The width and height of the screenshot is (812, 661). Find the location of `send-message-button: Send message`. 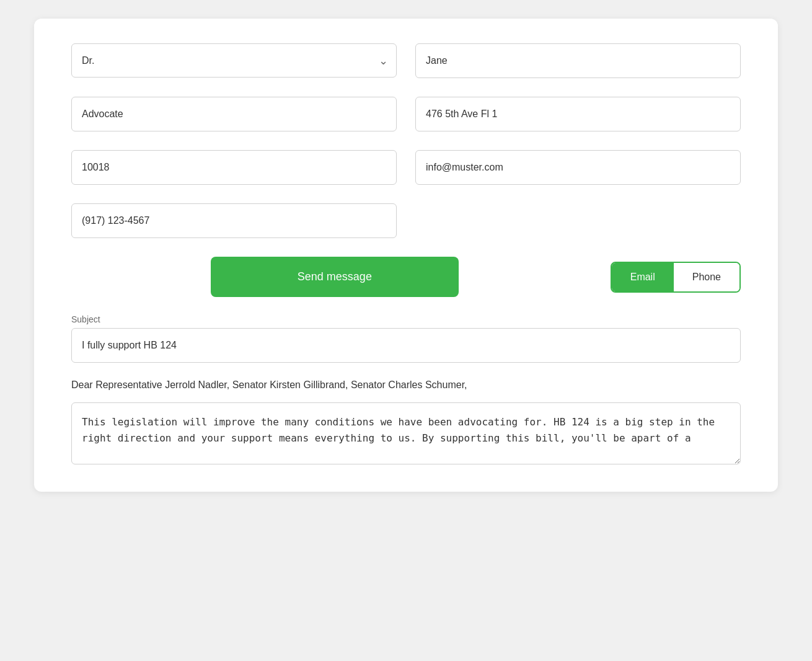

send-message-button: Send message is located at coordinates (335, 277).